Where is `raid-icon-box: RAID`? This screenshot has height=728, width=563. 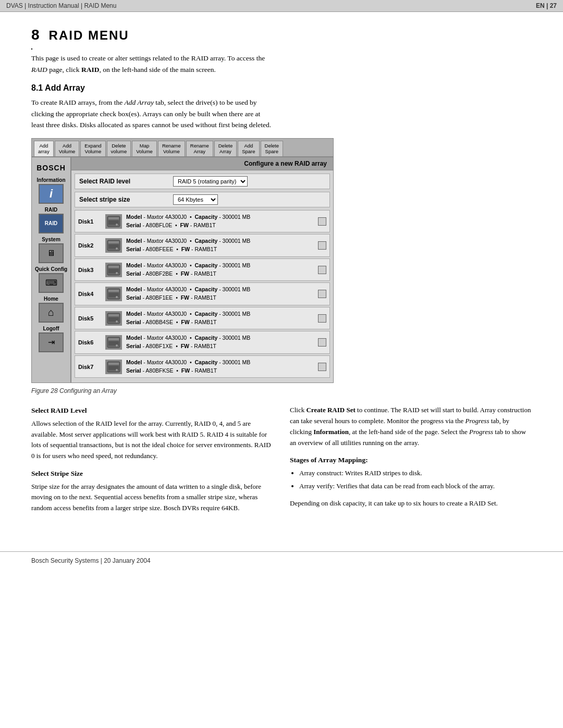
raid-icon-box: RAID is located at coordinates (51, 224).